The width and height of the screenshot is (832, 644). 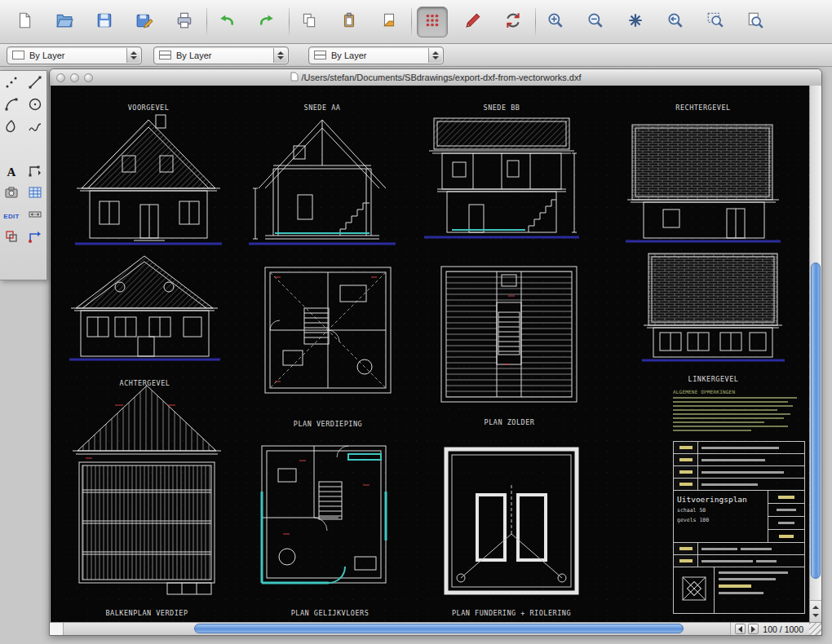 I want to click on transform-icon, so click(x=35, y=238).